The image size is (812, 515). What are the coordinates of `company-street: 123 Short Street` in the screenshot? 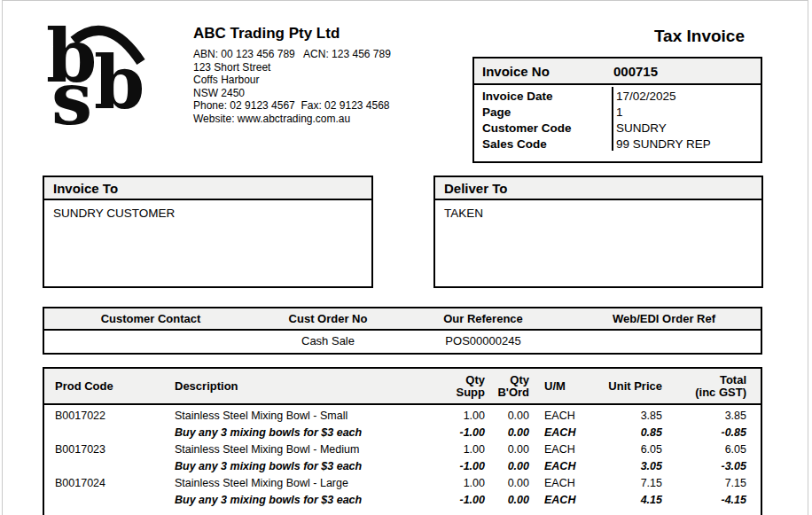 It's located at (293, 67).